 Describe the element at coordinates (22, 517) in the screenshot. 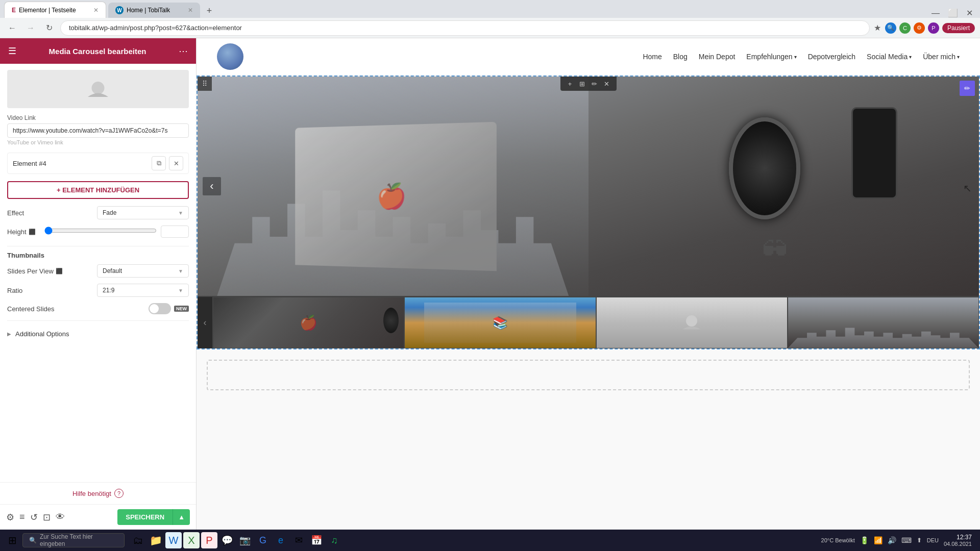

I see `layers-icon: ≡` at that location.